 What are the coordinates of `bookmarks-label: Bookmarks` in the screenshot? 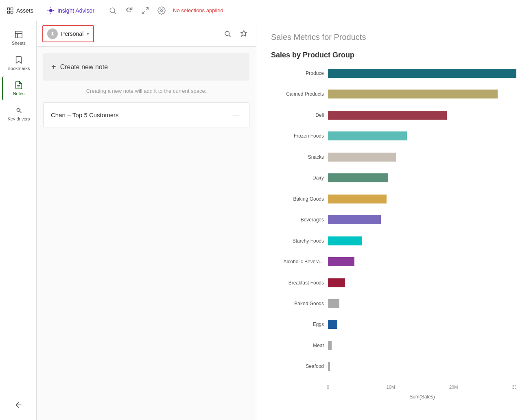 It's located at (19, 68).